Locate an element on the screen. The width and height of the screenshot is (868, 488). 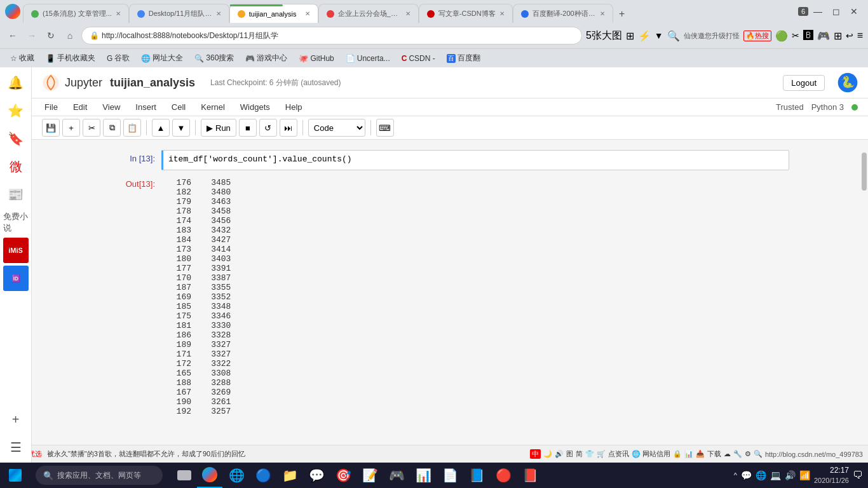
menu-file: File is located at coordinates (51, 107).